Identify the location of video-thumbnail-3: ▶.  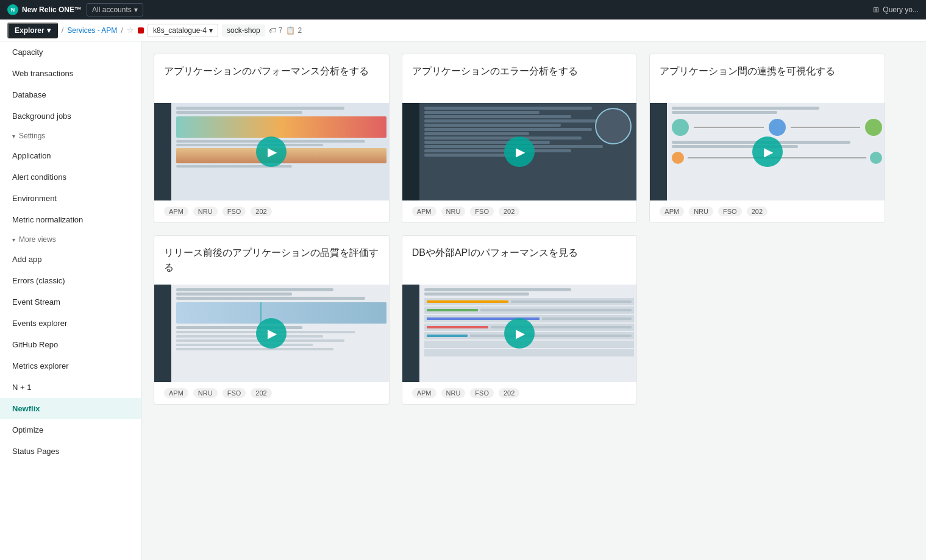
(767, 152).